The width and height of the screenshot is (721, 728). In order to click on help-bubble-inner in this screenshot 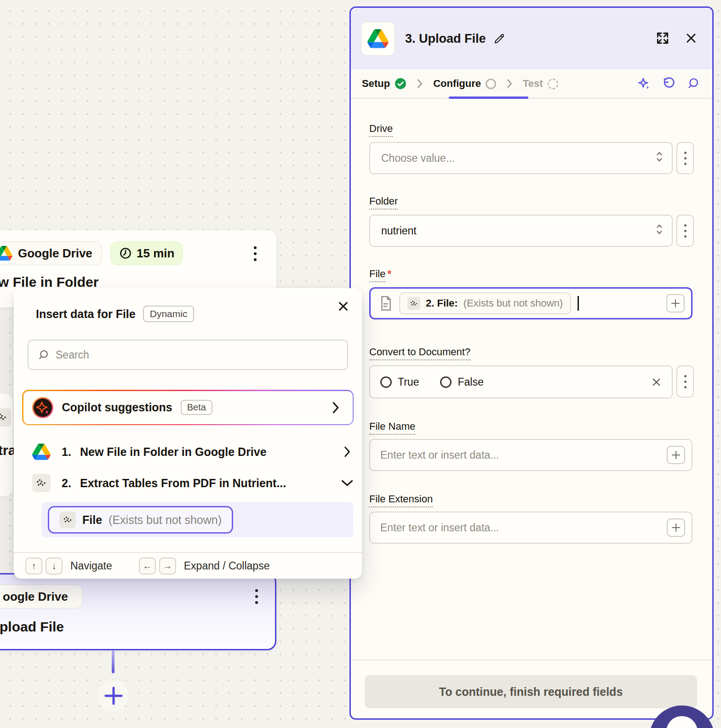, I will do `click(682, 722)`.